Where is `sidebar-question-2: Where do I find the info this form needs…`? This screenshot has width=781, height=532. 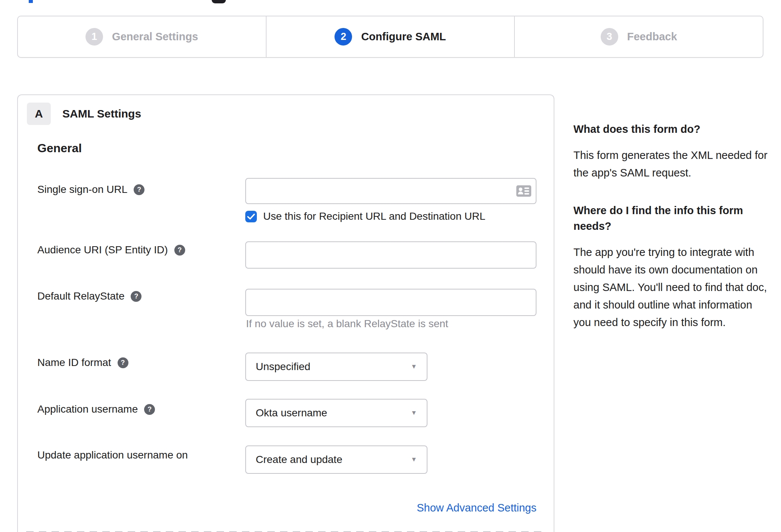
sidebar-question-2: Where do I find the info this form needs… is located at coordinates (672, 218).